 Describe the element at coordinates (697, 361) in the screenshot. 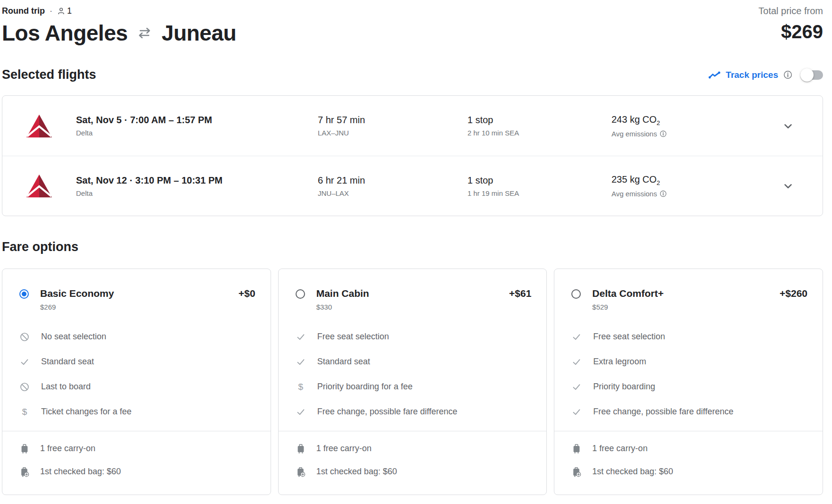

I see `feature-row: Extra legroom` at that location.